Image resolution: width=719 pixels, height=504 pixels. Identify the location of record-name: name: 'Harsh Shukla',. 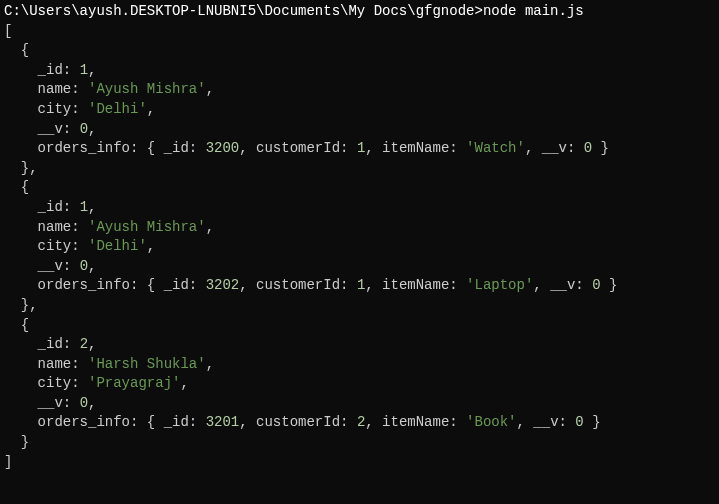
(360, 365).